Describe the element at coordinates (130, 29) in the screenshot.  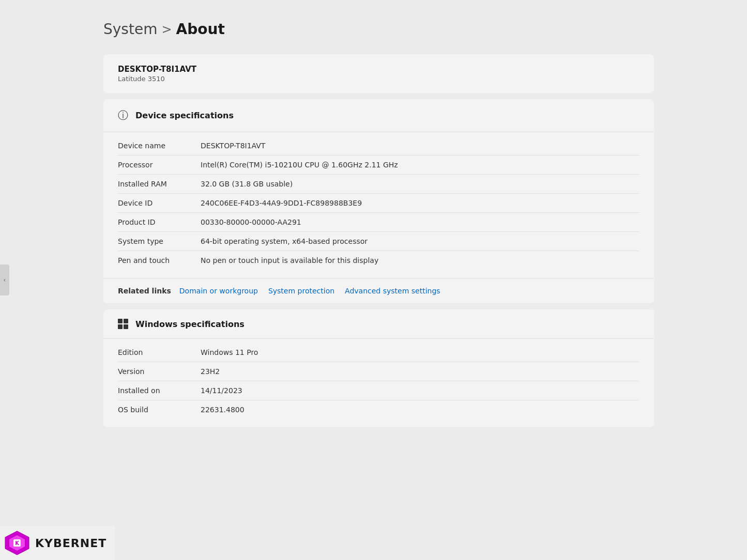
I see `breadcrumb-system: System` at that location.